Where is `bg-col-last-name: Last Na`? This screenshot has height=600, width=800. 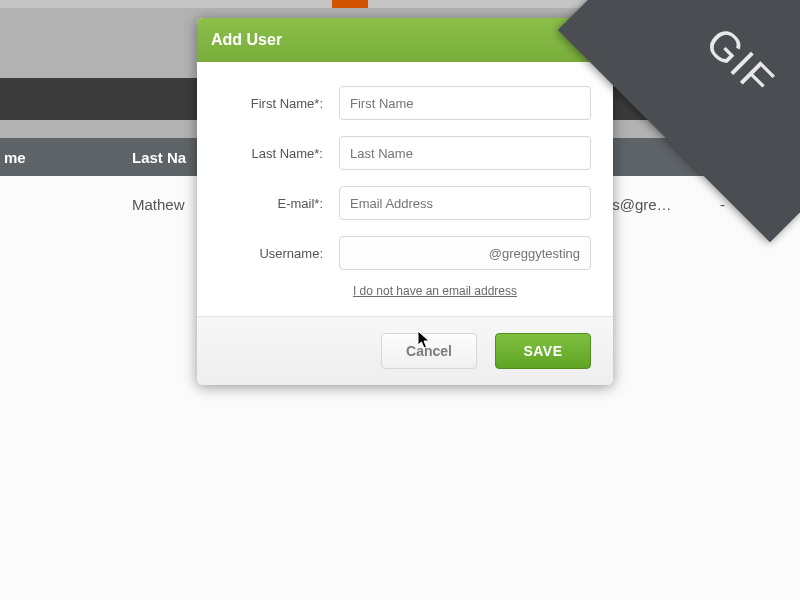
bg-col-last-name: Last Na is located at coordinates (159, 157).